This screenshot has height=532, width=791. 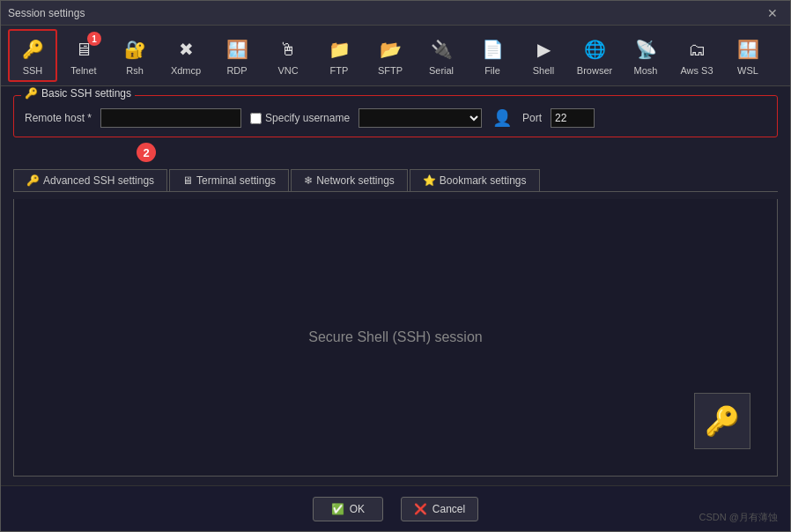 What do you see at coordinates (440, 509) in the screenshot?
I see `cancel-button: ❌ Cancel` at bounding box center [440, 509].